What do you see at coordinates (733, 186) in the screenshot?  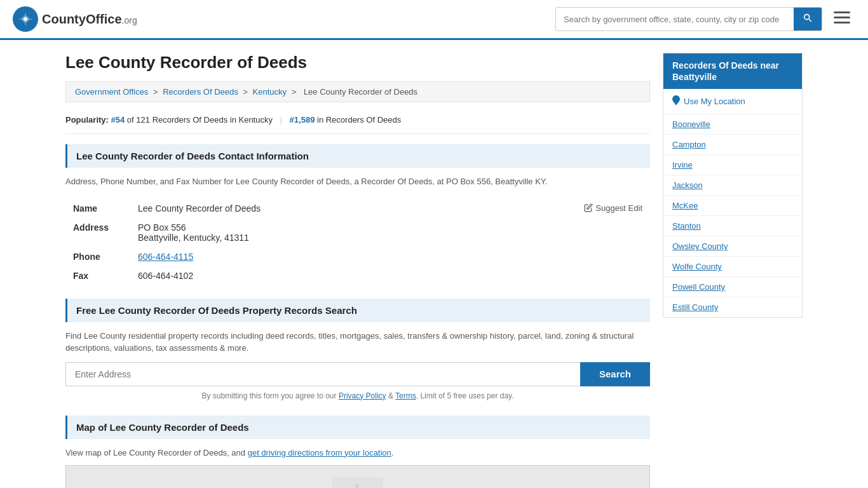 I see `sidebar-box: Recorders Of Deeds near Beattyville Use …` at bounding box center [733, 186].